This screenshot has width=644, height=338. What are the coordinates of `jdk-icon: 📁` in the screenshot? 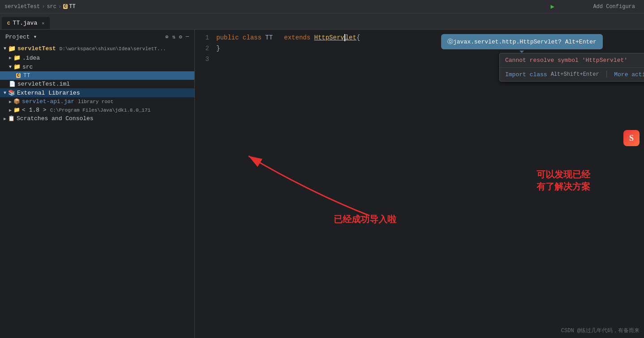 It's located at (17, 110).